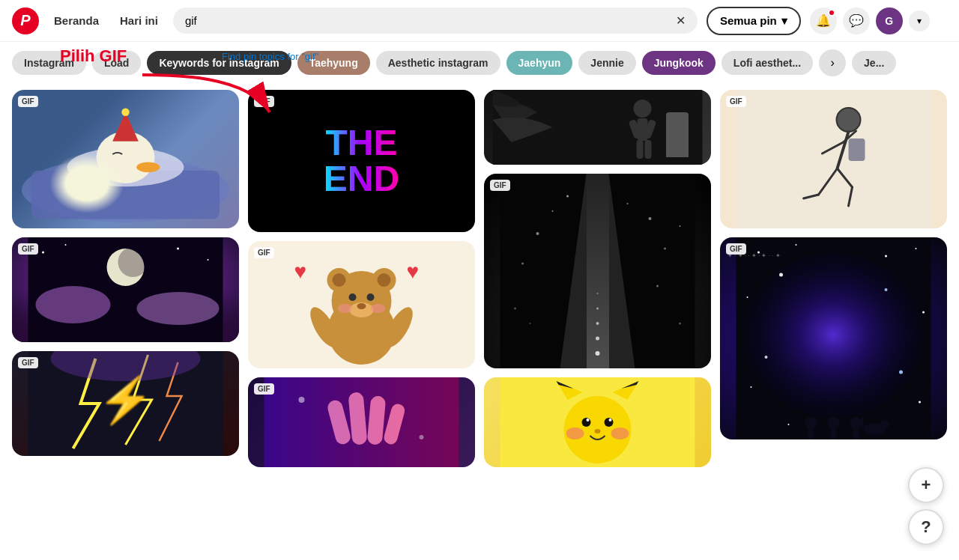  Describe the element at coordinates (767, 63) in the screenshot. I see `chip-lofi: Lofi aesthet...` at that location.